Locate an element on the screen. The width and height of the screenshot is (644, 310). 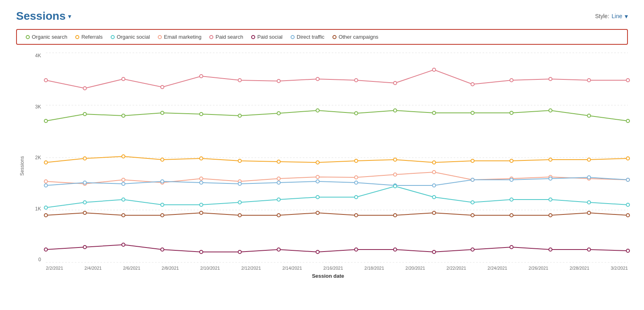
x-axis-label: 2/26/2021 is located at coordinates (539, 268).